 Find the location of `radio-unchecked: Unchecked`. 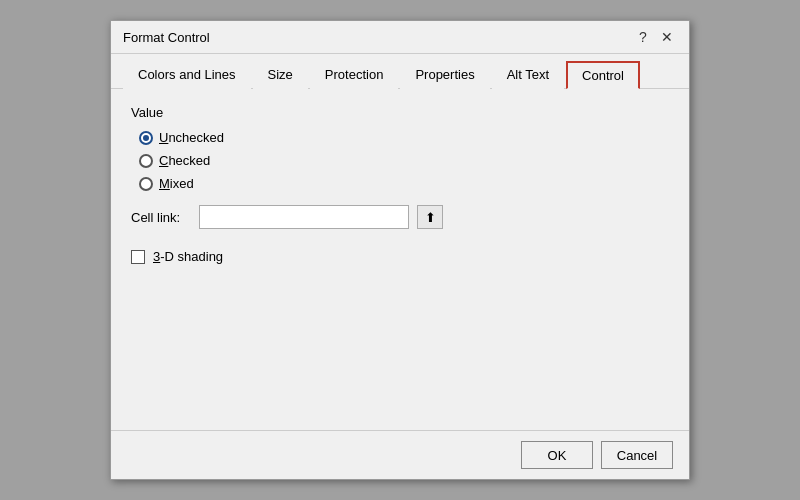

radio-unchecked: Unchecked is located at coordinates (404, 138).